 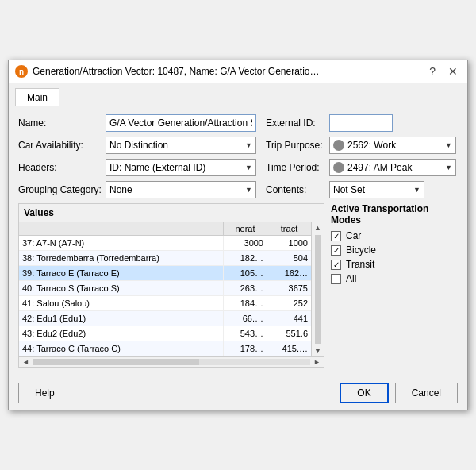 I want to click on cell-name: 44: Tarraco C (Tarraco C), so click(x=121, y=349).